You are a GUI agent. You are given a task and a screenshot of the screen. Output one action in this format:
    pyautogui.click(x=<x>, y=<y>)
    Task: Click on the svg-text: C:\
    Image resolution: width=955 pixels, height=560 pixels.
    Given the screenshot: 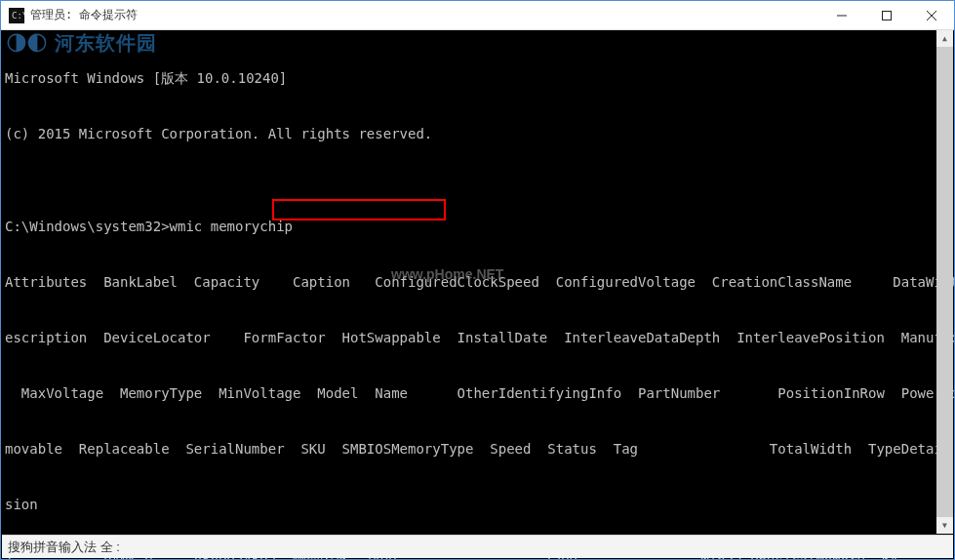 What is the action you would take?
    pyautogui.click(x=18, y=16)
    